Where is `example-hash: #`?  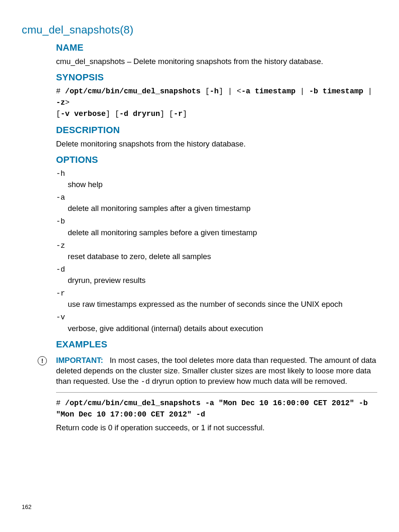
example-hash: # is located at coordinates (61, 403).